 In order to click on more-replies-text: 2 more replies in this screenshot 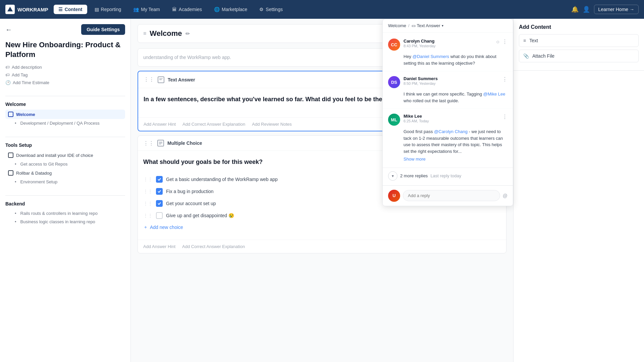, I will do `click(414, 176)`.